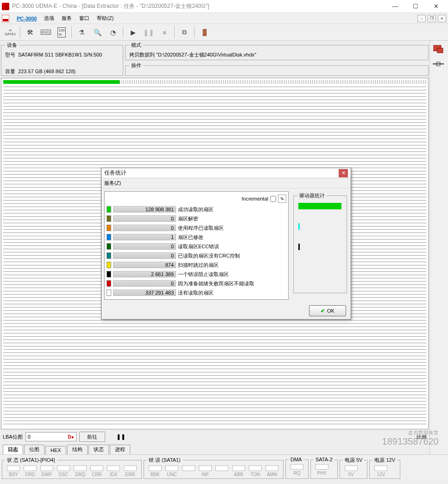  I want to click on stat-label: 成功读取的扇区, so click(196, 209).